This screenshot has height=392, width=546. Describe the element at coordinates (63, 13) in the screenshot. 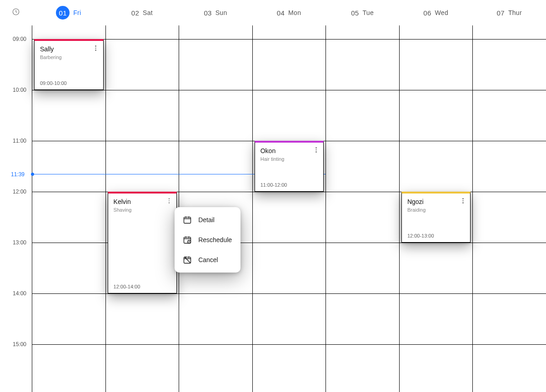

I see `day-number: 01` at that location.